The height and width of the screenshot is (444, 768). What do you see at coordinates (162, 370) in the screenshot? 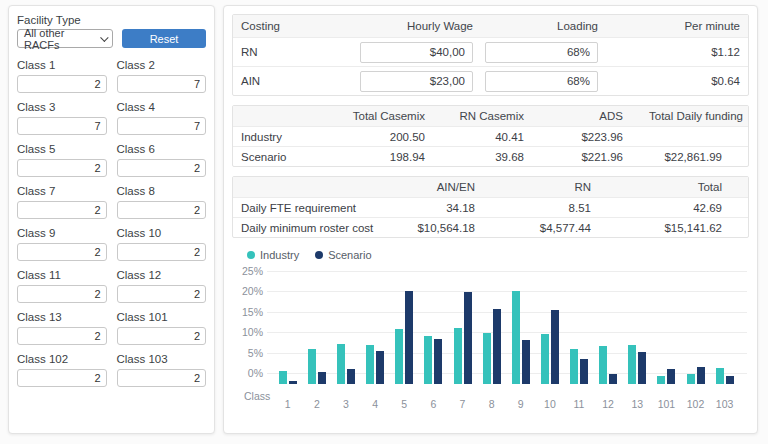
I see `class-field: Class 103` at bounding box center [162, 370].